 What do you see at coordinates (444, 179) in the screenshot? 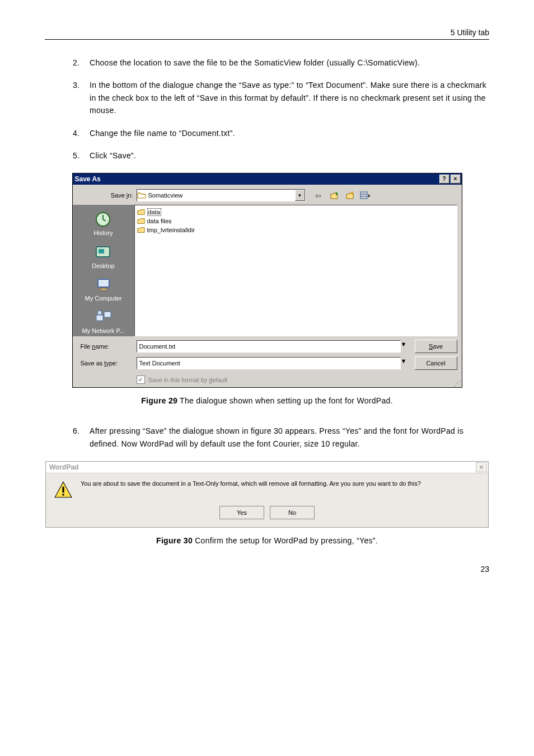
I see `help-button: ?` at bounding box center [444, 179].